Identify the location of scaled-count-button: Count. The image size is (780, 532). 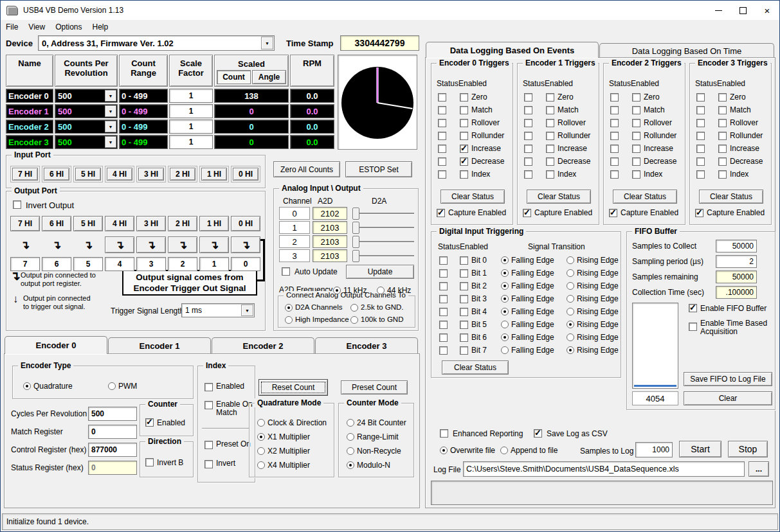
(234, 77).